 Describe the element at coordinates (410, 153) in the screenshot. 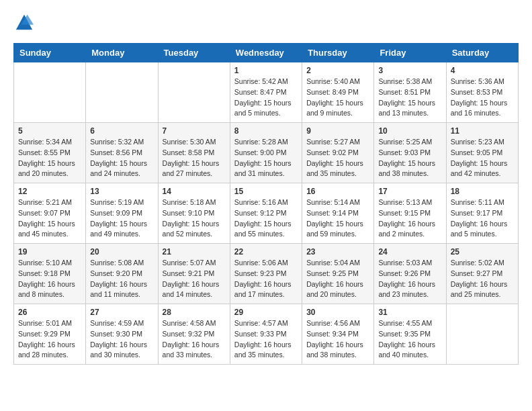

I see `calendar-cell: 10Sunrise: 5:25 AMSunset: 9:03 PMDayligh…` at that location.